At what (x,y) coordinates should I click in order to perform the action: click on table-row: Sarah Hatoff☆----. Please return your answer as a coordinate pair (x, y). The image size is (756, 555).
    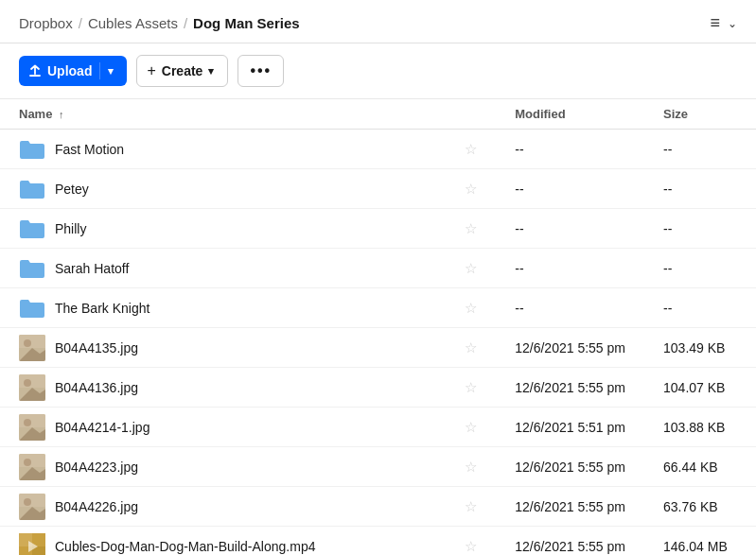
    Looking at the image, I should click on (378, 269).